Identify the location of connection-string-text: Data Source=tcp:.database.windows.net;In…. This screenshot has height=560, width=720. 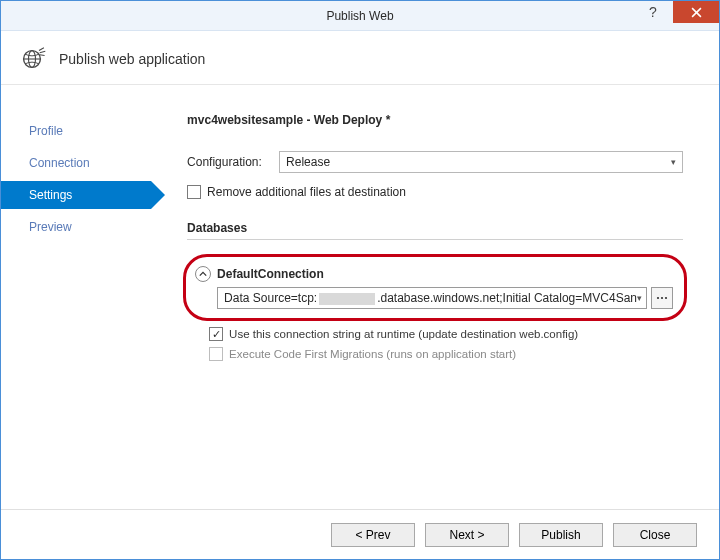
(430, 298).